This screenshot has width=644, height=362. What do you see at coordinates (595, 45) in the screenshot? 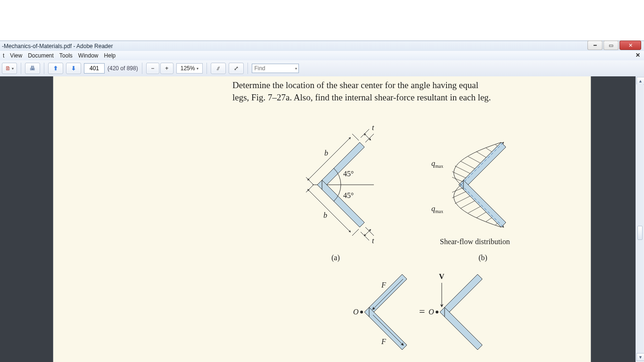
I see `minimize-icon: ━` at bounding box center [595, 45].